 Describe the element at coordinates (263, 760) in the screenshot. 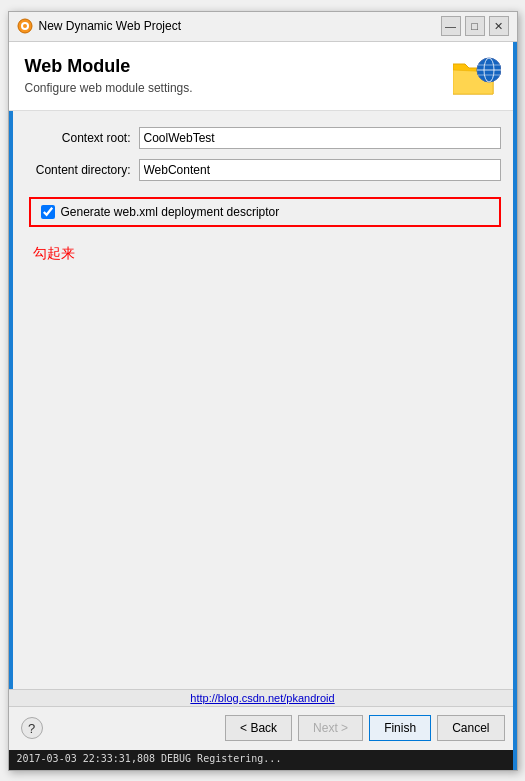

I see `log-bar: 2017-03-03 22:33:31,808 DEBUG Registerin…` at that location.